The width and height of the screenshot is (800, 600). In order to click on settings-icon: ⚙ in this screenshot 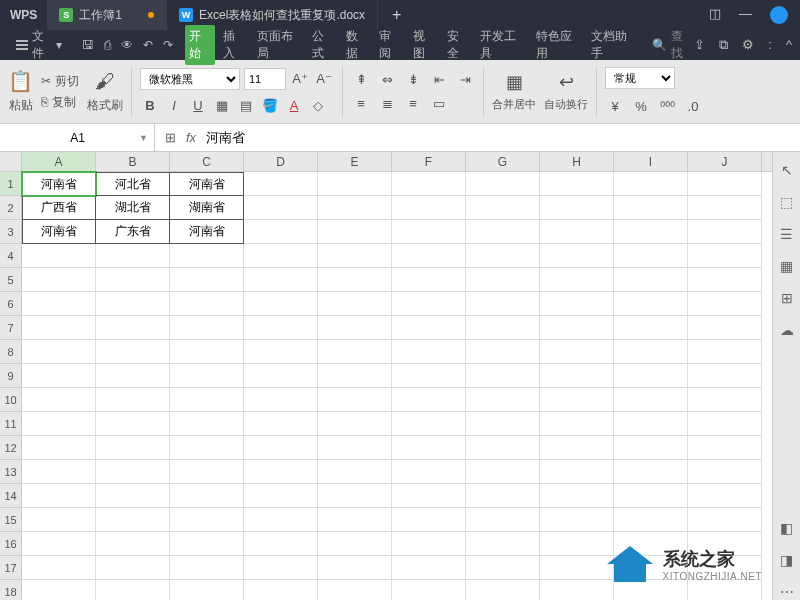, I will do `click(748, 45)`.